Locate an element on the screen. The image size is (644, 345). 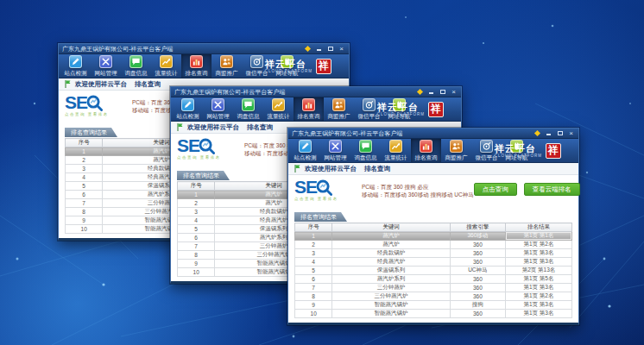
pc-engines-line: PC端：百度 360 搜狗 必应 is located at coordinates (418, 186).